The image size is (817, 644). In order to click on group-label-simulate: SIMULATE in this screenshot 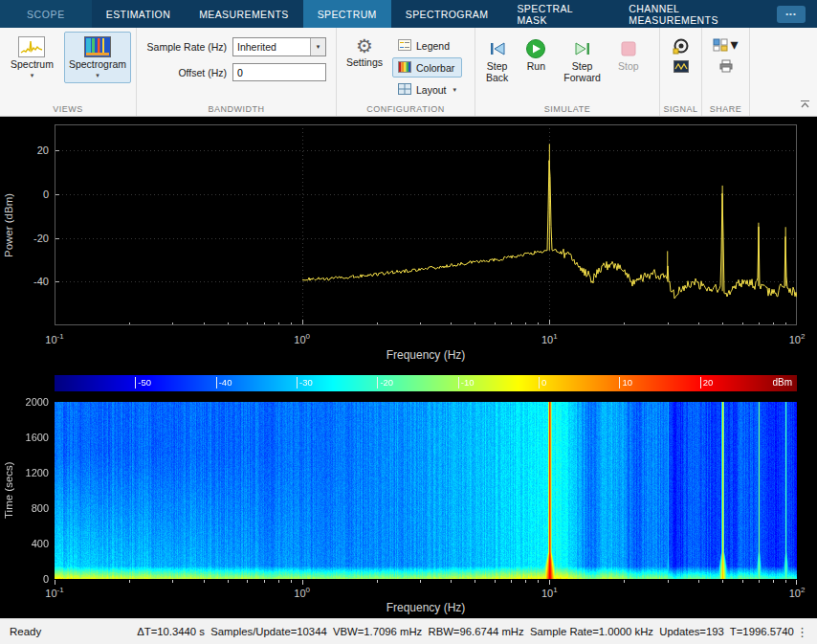, I will do `click(567, 109)`.